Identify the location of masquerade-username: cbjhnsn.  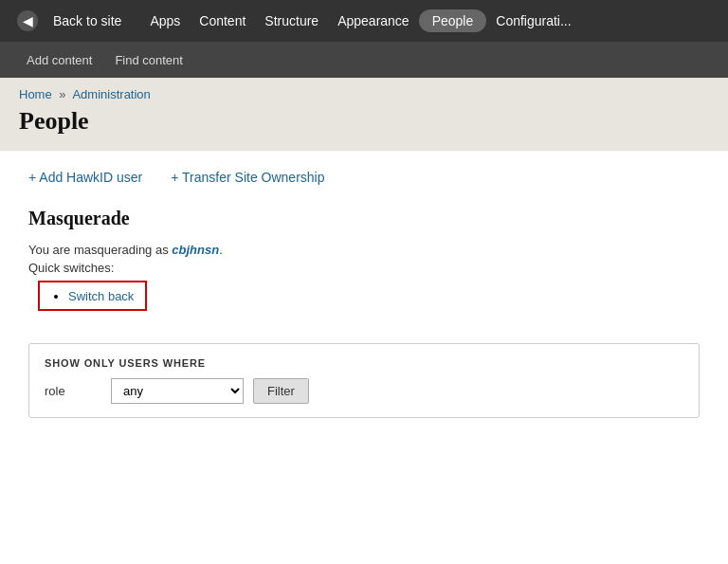
(195, 250).